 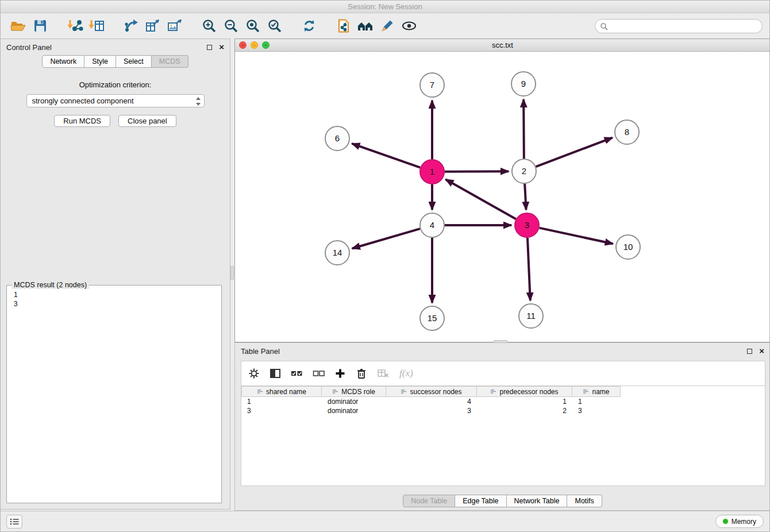 What do you see at coordinates (175, 26) in the screenshot?
I see `export-image-icon` at bounding box center [175, 26].